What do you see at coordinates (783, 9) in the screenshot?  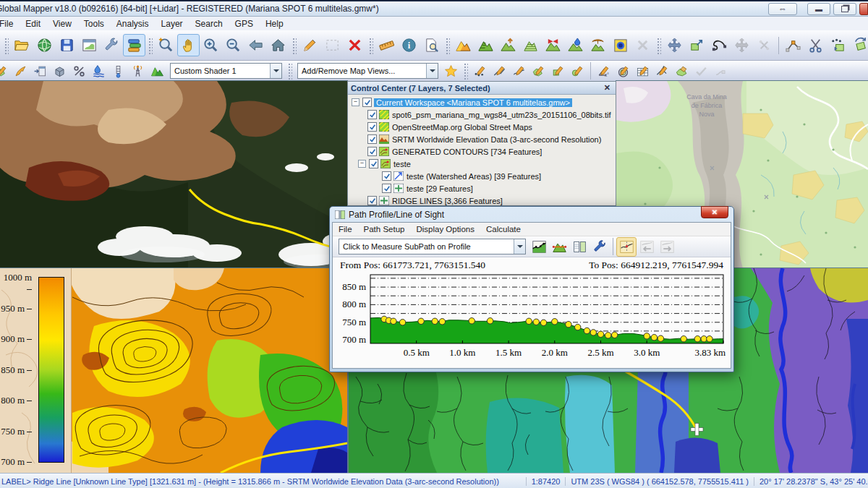 I see `swap-views-button: ⇔` at bounding box center [783, 9].